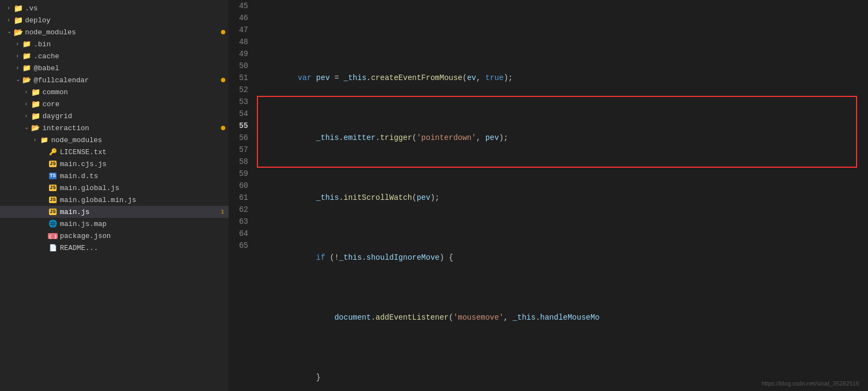 The height and width of the screenshot is (391, 868). What do you see at coordinates (114, 200) in the screenshot?
I see `sidebar-item-main-global-min: JS main.global.min.js` at bounding box center [114, 200].